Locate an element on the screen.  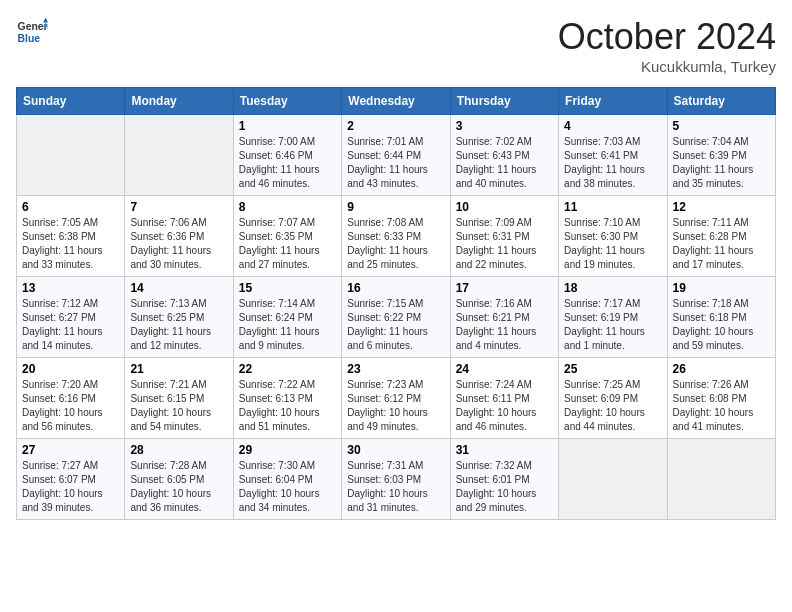
day-info: Sunrise: 7:03 AMSunset: 6:41 PMDaylight:… is located at coordinates (612, 163).